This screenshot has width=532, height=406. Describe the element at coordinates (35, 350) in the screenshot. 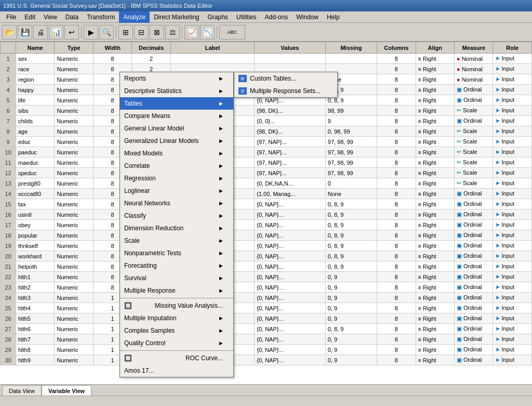

I see `cell-name: hlth8` at that location.